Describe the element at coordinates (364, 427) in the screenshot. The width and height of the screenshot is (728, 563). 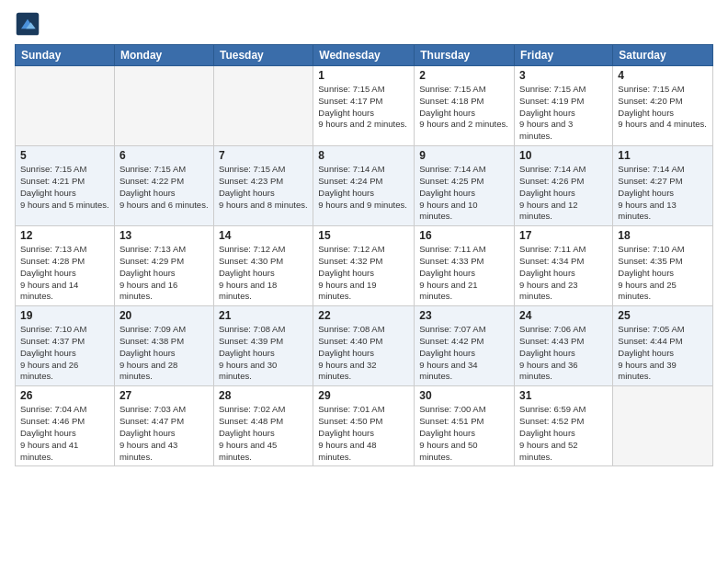
I see `day-cell: 29Sunrise: 7:01 AMSunset: 4:50 PMDayligh…` at that location.